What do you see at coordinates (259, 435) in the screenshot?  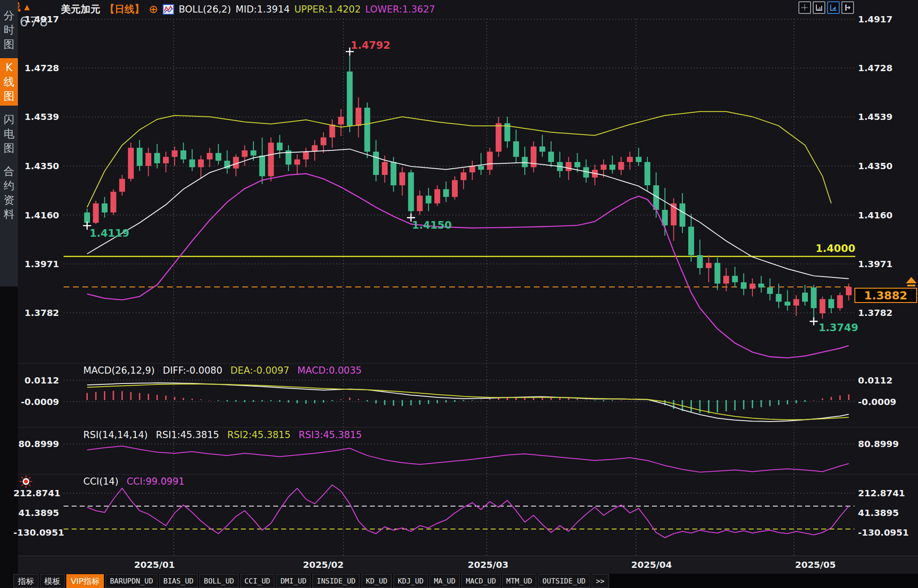 I see `rsi2-value: RSI2:45.3815` at bounding box center [259, 435].